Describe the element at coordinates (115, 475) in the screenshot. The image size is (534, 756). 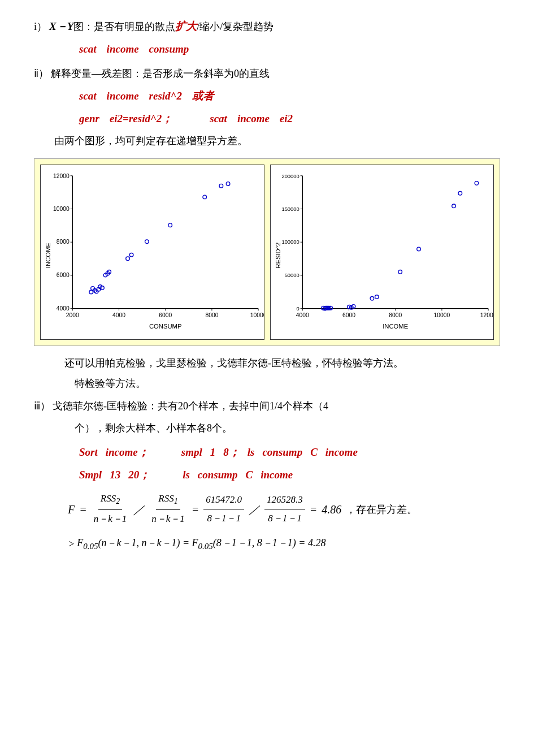
I see `cmd-13: 13` at that location.